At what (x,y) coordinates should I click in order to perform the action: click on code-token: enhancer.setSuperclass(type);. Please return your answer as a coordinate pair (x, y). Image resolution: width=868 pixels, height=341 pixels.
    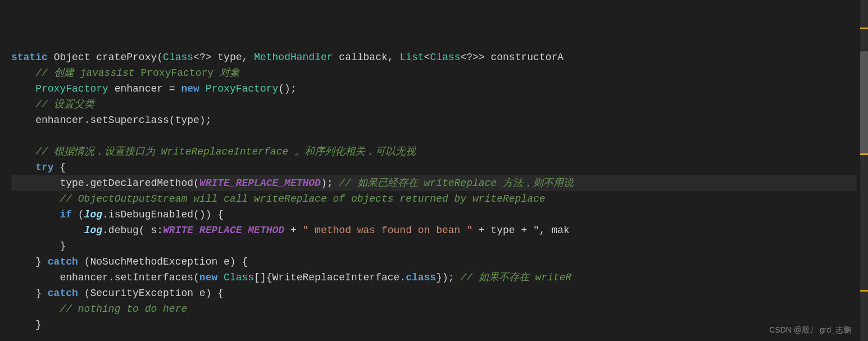
    Looking at the image, I should click on (111, 120).